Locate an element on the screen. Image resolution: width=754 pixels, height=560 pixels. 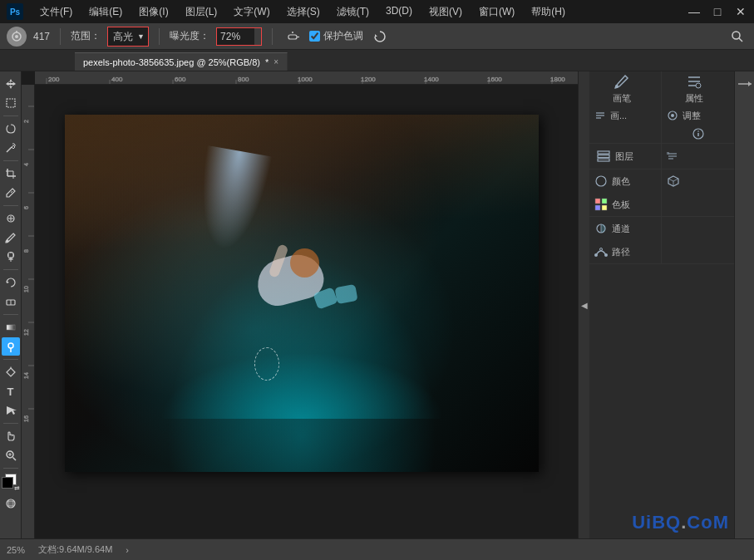
history-brush-button is located at coordinates (11, 282).